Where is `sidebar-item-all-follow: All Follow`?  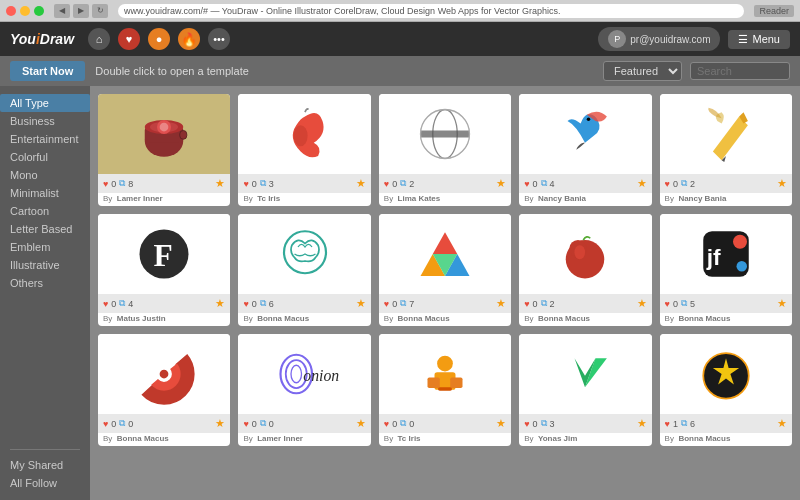
sidebar-item-all-follow: All Follow is located at coordinates (45, 483).